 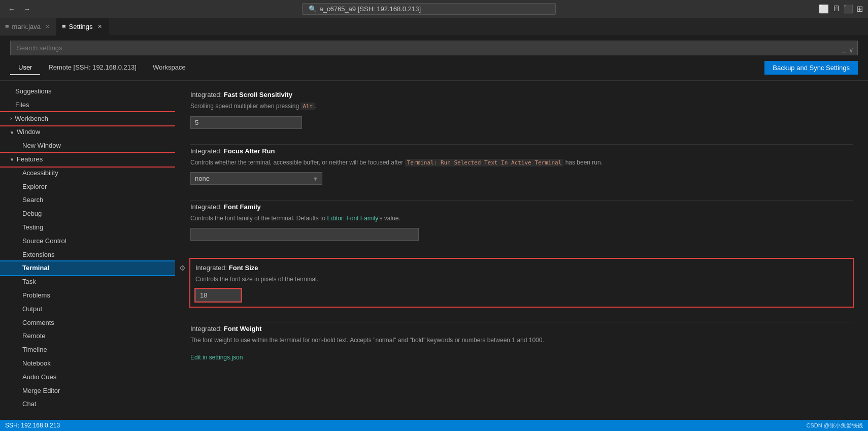 I want to click on sidebar-item-new-window: New Window, so click(x=87, y=146).